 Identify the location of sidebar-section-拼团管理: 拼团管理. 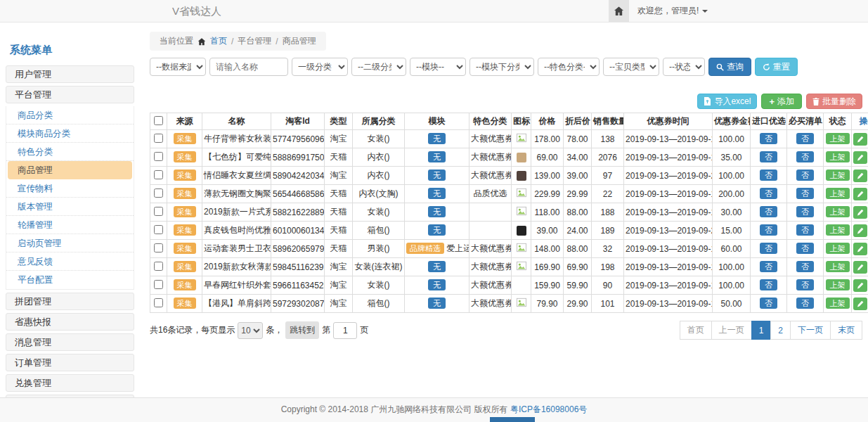
(70, 301).